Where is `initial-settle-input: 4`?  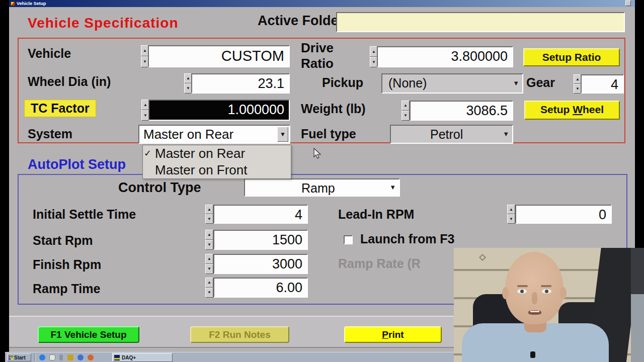 initial-settle-input: 4 is located at coordinates (261, 214).